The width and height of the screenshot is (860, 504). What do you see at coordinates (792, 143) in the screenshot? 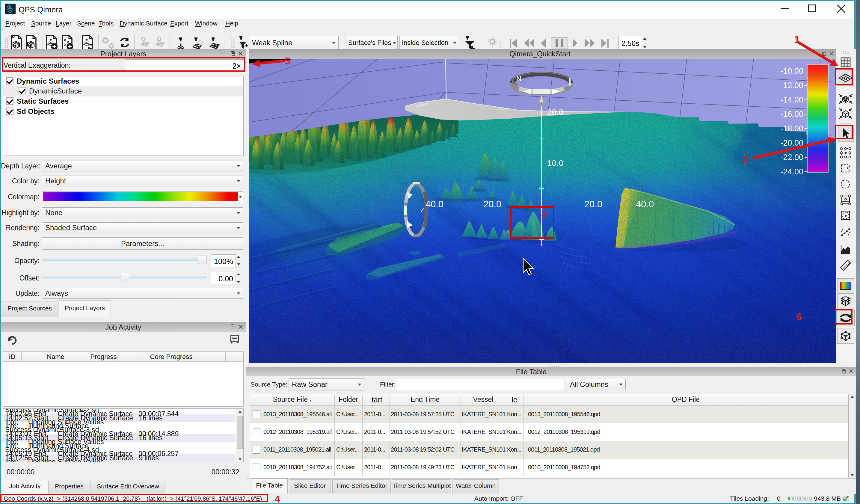
I see `svg-text: -20.00` at bounding box center [792, 143].